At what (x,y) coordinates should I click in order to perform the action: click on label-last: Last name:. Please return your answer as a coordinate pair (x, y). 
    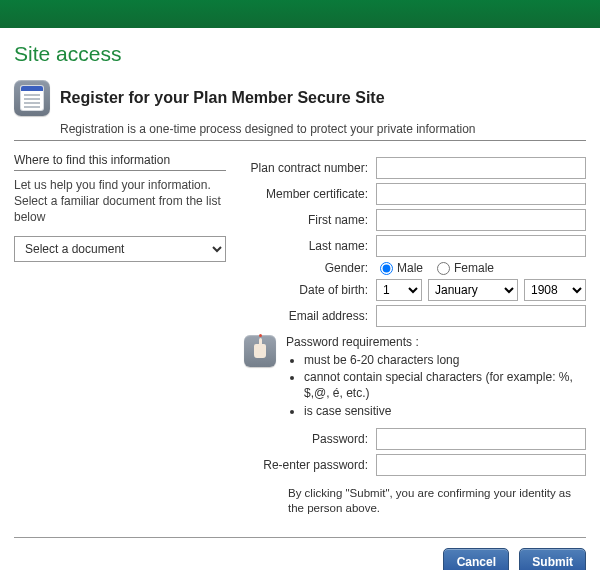
    Looking at the image, I should click on (310, 246).